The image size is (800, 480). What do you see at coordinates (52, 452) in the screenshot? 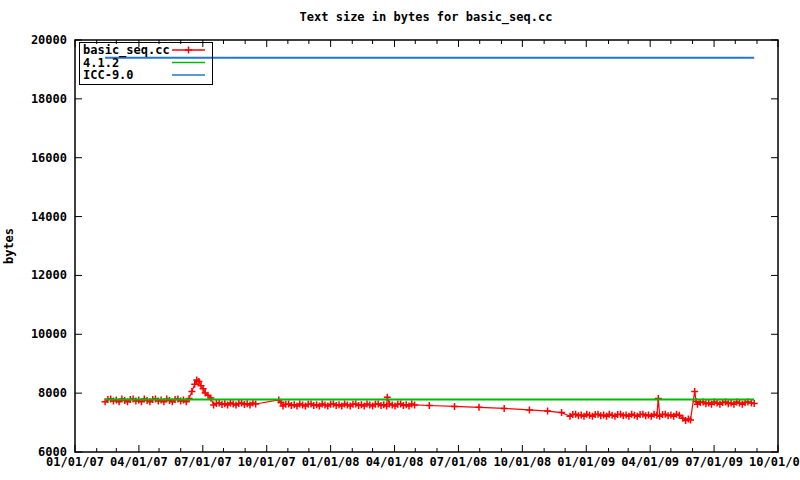
I see `y-tick-label: 6000` at bounding box center [52, 452].